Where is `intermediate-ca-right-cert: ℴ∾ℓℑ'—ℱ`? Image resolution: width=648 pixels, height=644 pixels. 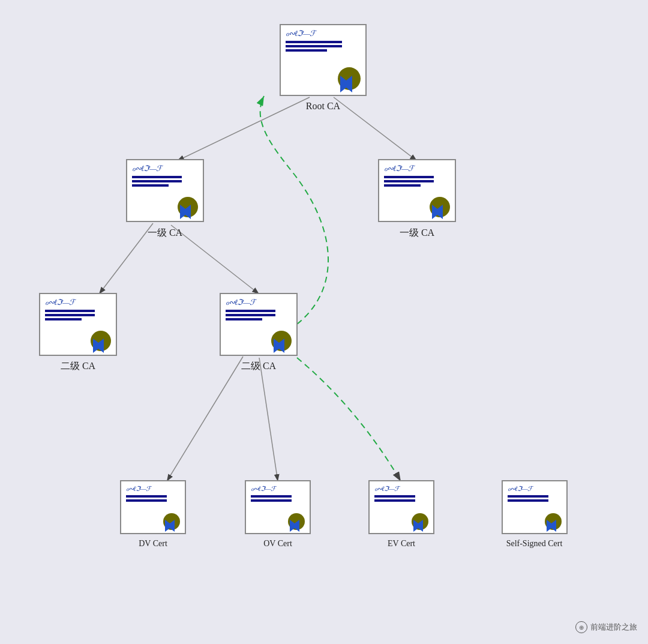
intermediate-ca-right-cert: ℴ∾ℓℑ'—ℱ is located at coordinates (417, 191).